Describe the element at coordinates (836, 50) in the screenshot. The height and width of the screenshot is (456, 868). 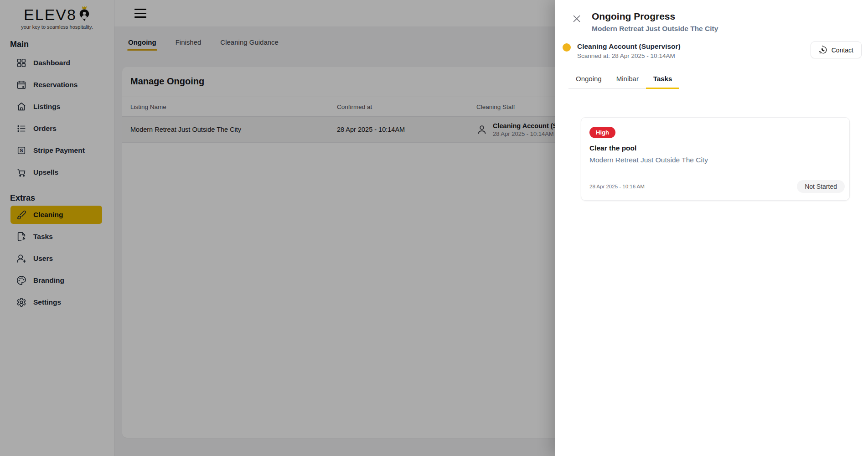
I see `contact-button: Contact` at that location.